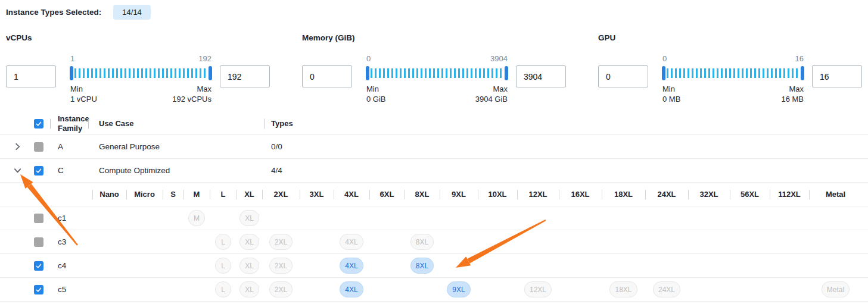 This screenshot has width=868, height=304. I want to click on size-cell-c4-M, so click(197, 265).